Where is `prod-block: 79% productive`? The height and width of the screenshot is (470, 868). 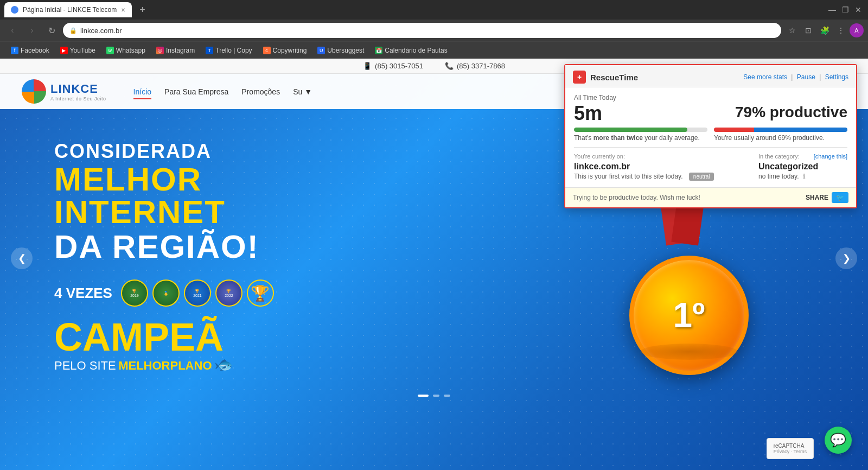
prod-block: 79% productive is located at coordinates (779, 112).